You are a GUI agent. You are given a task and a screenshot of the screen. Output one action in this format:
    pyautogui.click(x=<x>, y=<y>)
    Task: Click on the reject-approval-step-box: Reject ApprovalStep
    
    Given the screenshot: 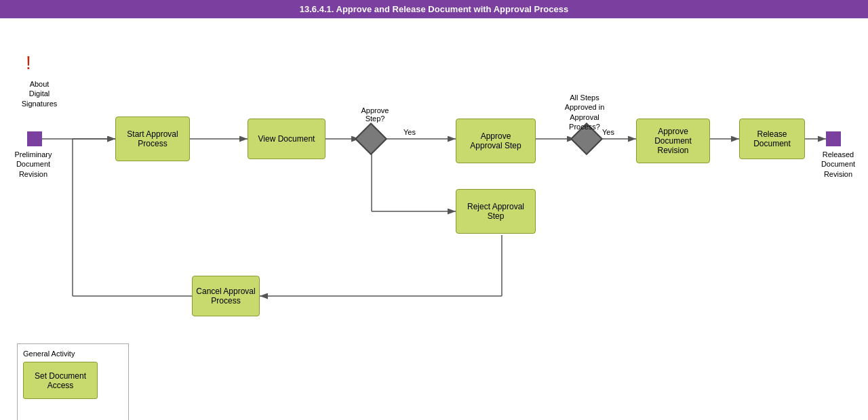 What is the action you would take?
    pyautogui.click(x=496, y=211)
    